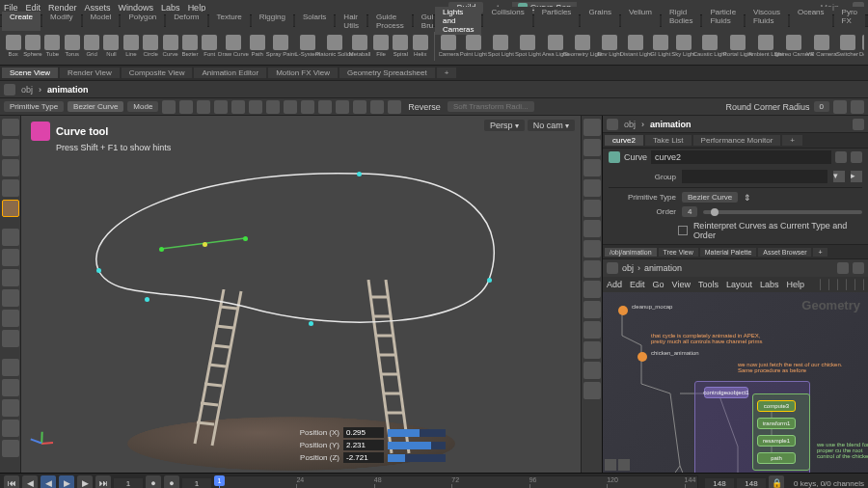  What do you see at coordinates (583, 46) in the screenshot?
I see `shelf-tool: Geometry Light` at bounding box center [583, 46].